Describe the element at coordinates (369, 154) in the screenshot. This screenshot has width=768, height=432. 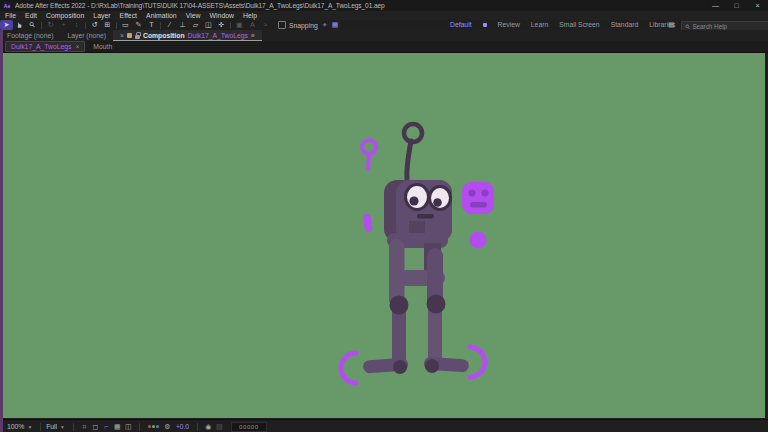
I see `rig-hand-controller` at that location.